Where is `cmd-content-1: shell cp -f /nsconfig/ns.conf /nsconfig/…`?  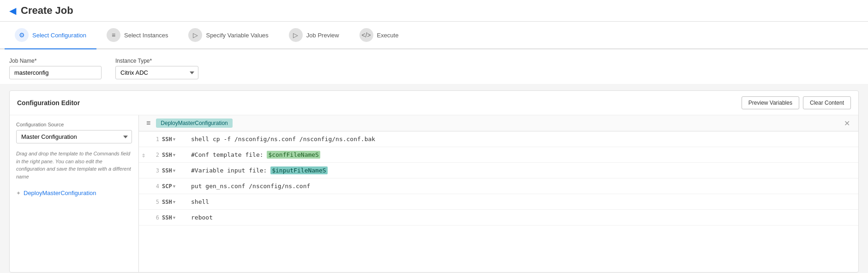
cmd-content-1: shell cp -f /nsconfig/ns.conf /nsconfig/… is located at coordinates (523, 139).